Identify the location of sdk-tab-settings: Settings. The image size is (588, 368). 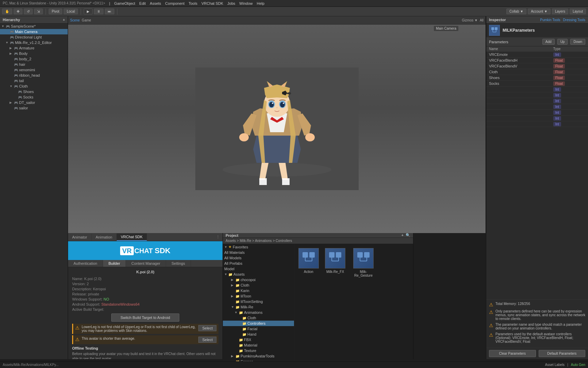
(178, 263).